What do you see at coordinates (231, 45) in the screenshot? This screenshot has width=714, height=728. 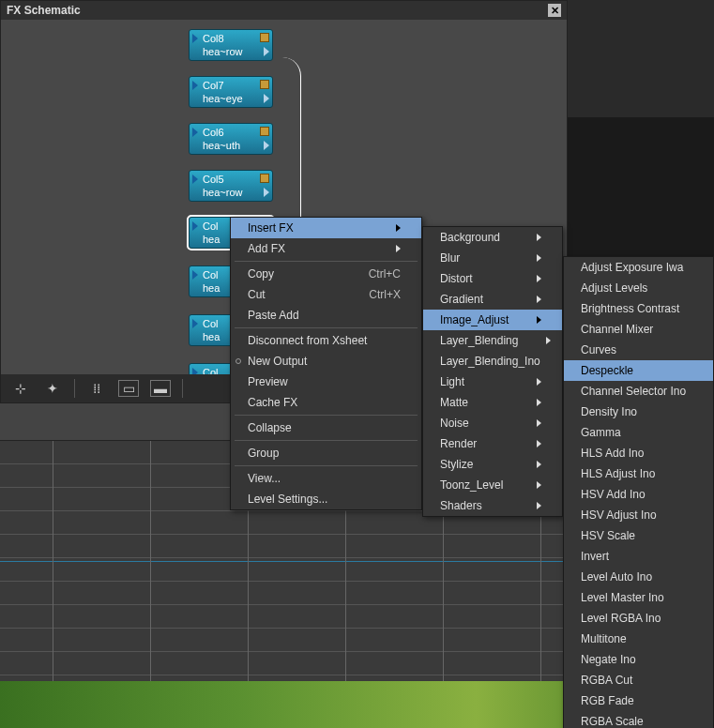 I see `node-col8: Col8hea~row` at bounding box center [231, 45].